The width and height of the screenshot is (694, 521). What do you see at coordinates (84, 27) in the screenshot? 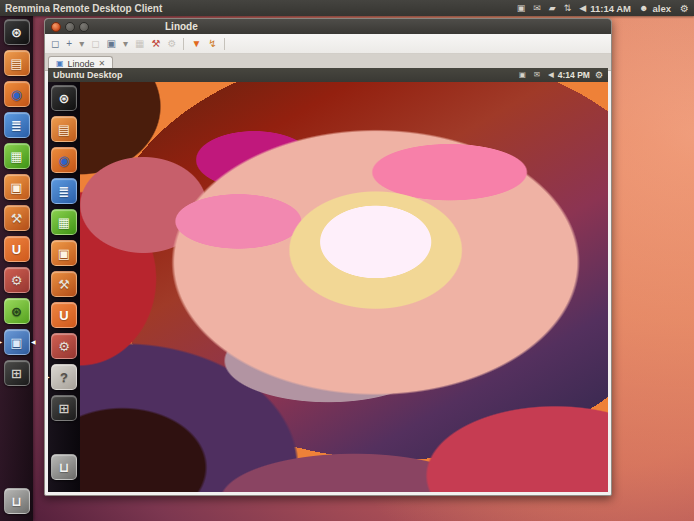
I see `maximize-button` at bounding box center [84, 27].